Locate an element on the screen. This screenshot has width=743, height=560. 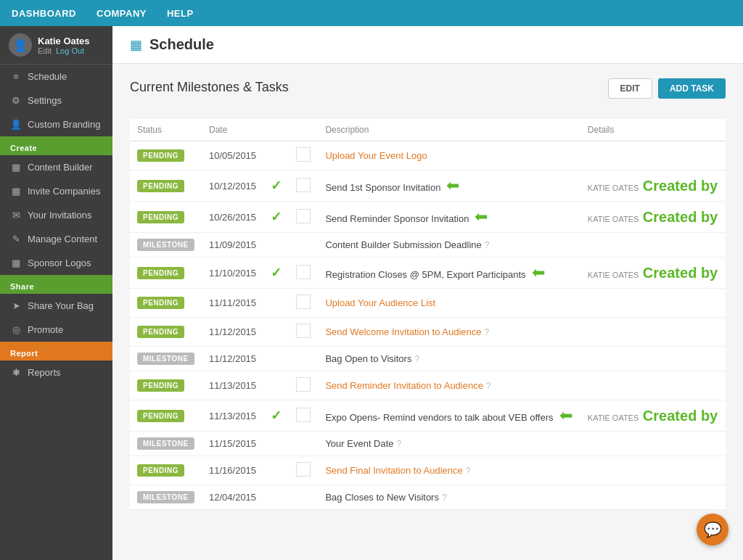
add-task-button: ADD TASK is located at coordinates (692, 88).